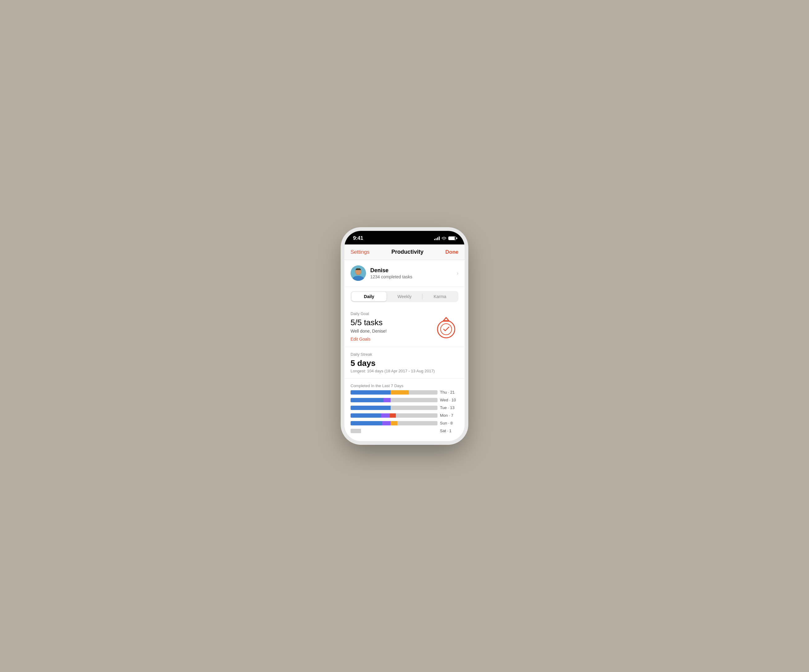 The height and width of the screenshot is (672, 809). I want to click on chart-row: Mon · 7, so click(404, 416).